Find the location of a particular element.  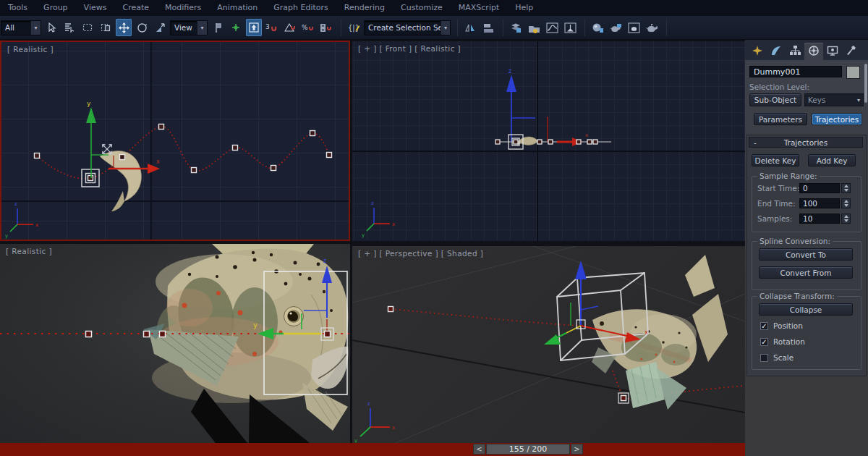

delete-key-button: Delete Key is located at coordinates (775, 161).